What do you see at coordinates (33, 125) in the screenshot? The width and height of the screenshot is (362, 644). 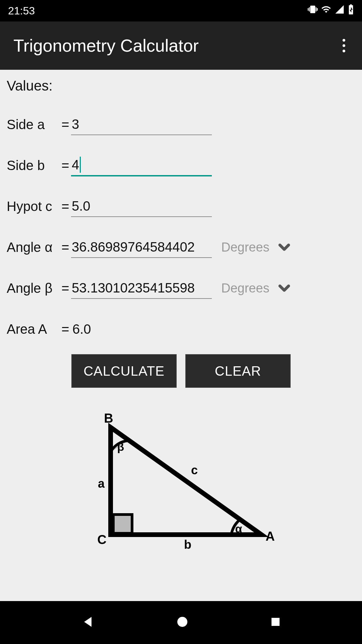 I see `label-side-a: Side a` at bounding box center [33, 125].